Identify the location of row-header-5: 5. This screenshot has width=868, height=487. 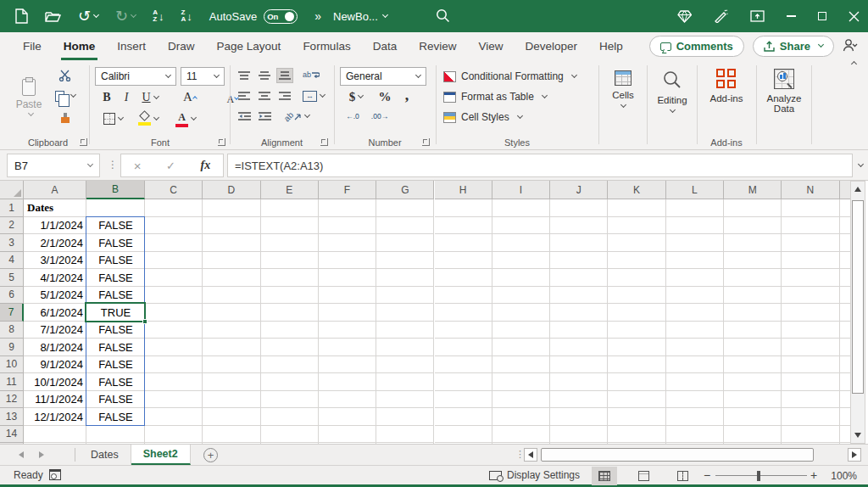
(12, 278).